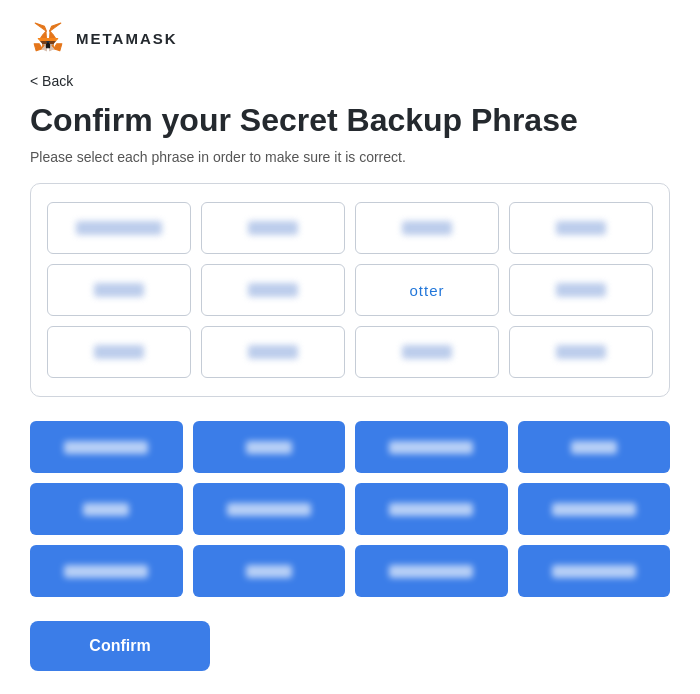  Describe the element at coordinates (426, 290) in the screenshot. I see `drop-cell-word: otter` at that location.